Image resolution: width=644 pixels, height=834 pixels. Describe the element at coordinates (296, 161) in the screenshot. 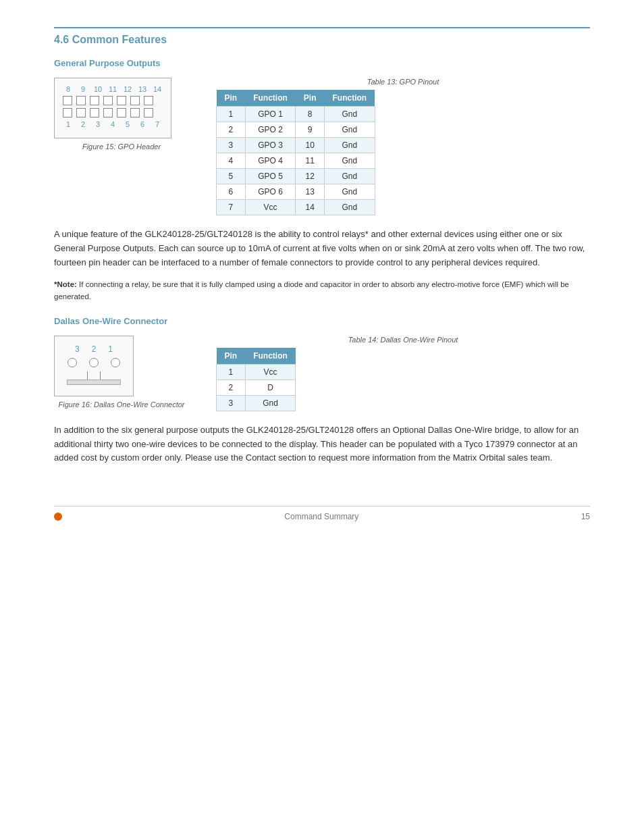

I see `table-row: 4GPO 411Gnd` at that location.